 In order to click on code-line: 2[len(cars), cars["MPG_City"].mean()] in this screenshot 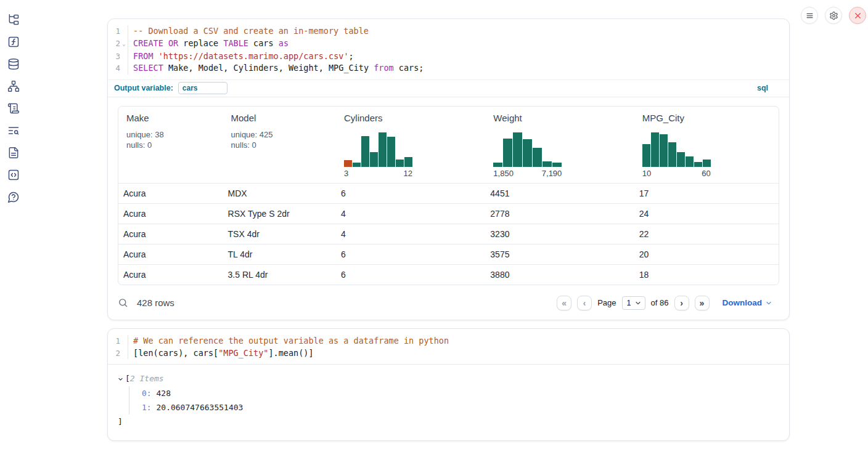, I will do `click(449, 354)`.